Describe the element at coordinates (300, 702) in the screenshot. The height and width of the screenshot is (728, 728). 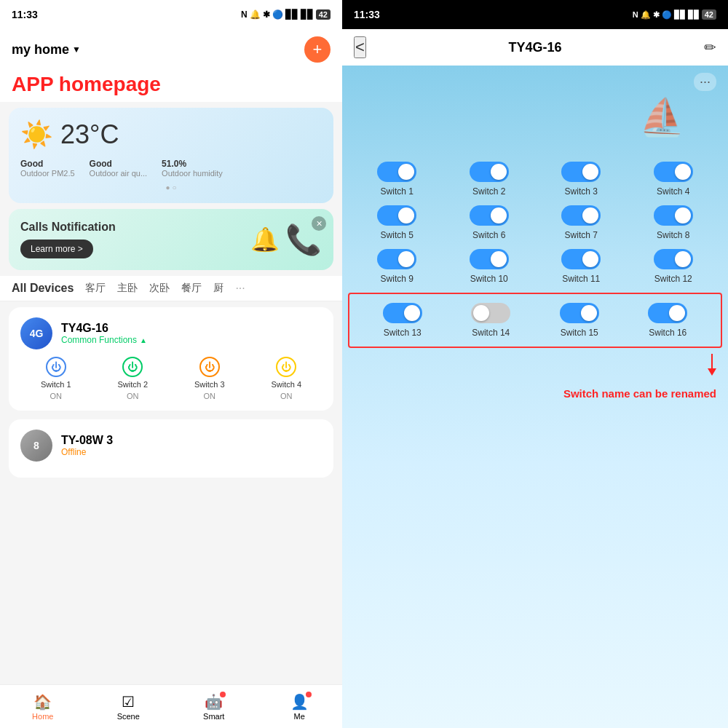
I see `me-badge-container: 👤` at that location.